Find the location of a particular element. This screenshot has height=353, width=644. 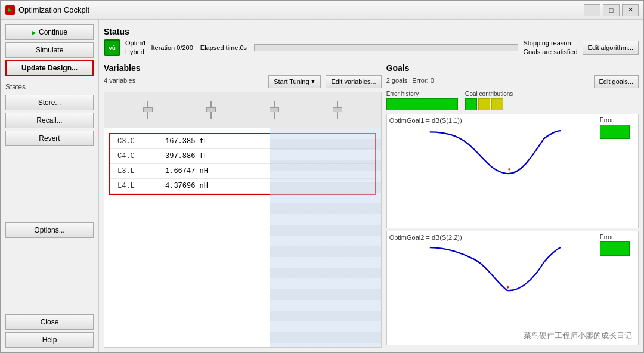

simulate-button: Simulate is located at coordinates (49, 50).